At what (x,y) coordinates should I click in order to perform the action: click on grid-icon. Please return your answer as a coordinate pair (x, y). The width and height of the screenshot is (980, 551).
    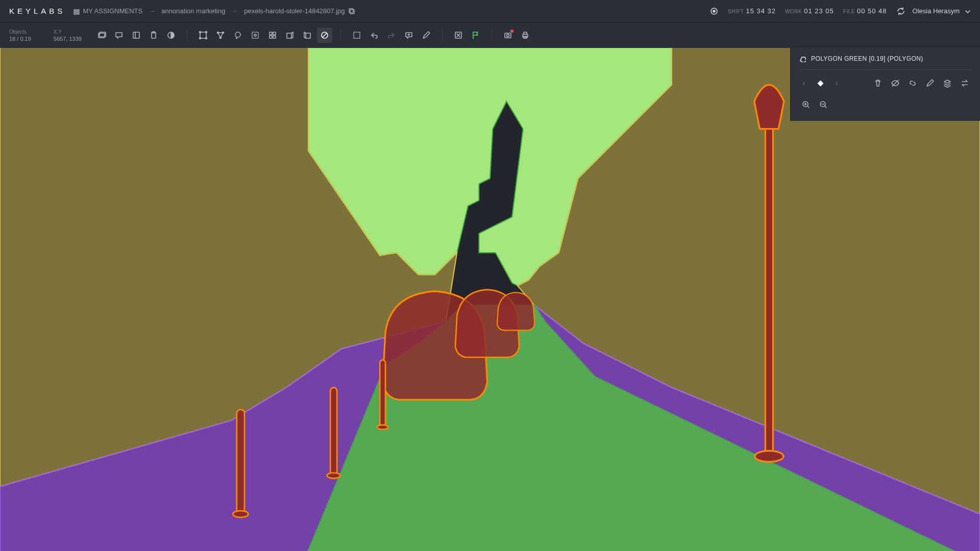
    Looking at the image, I should click on (273, 35).